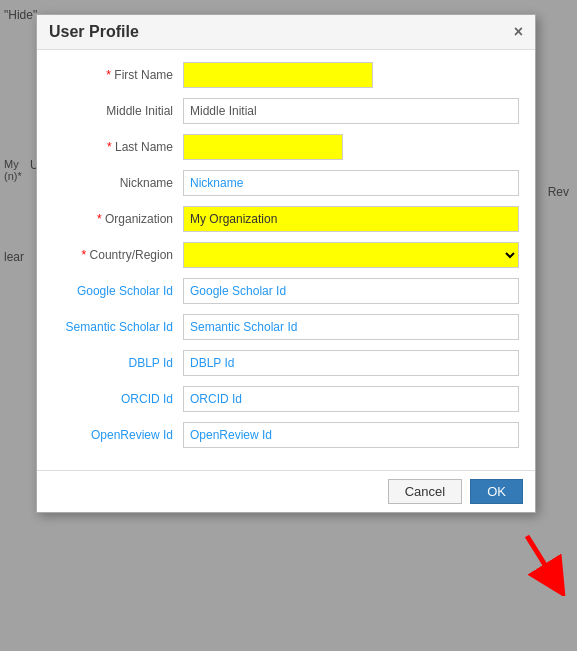  What do you see at coordinates (537, 561) in the screenshot?
I see `arrow-indicator` at bounding box center [537, 561].